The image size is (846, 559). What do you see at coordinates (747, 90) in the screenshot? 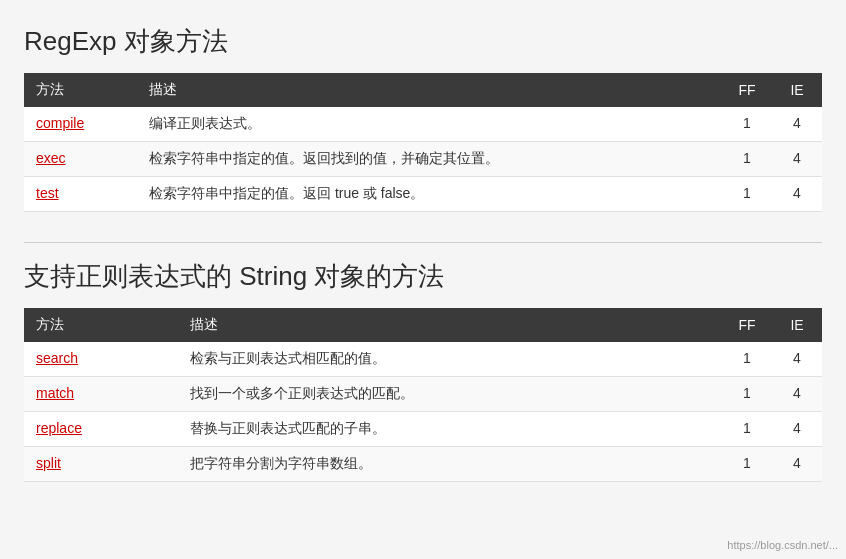
I see `col-ff-header: FF` at bounding box center [747, 90].